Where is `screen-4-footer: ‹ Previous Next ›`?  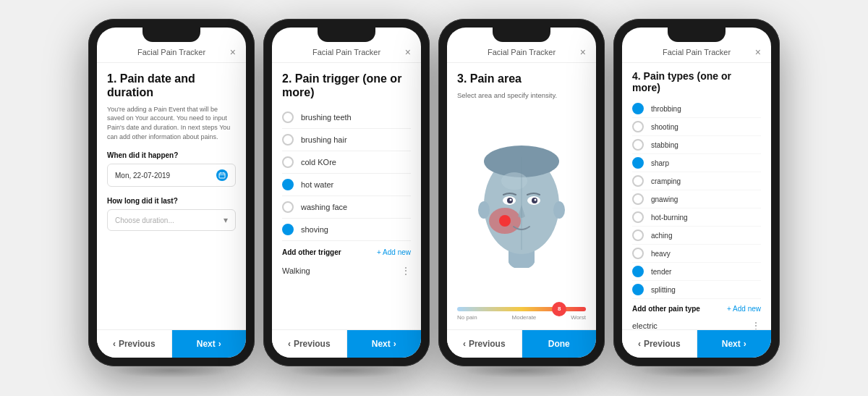 screen-4-footer: ‹ Previous Next › is located at coordinates (697, 343).